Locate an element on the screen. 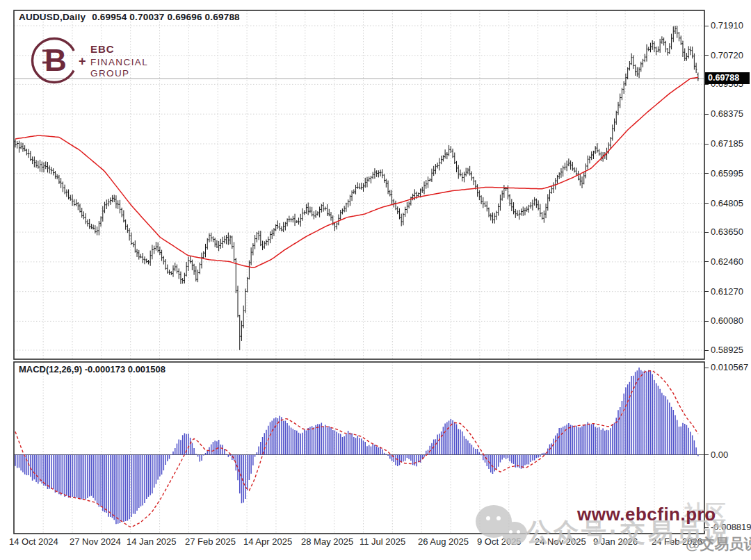  price-tick-label: 0.67185 is located at coordinates (727, 143).